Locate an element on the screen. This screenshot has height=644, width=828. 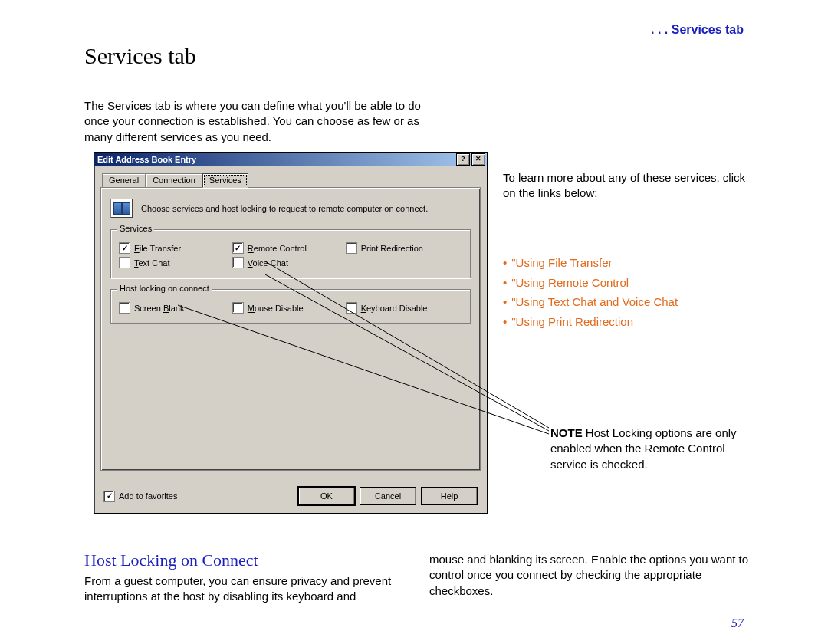
tab-services: Services is located at coordinates (225, 181).